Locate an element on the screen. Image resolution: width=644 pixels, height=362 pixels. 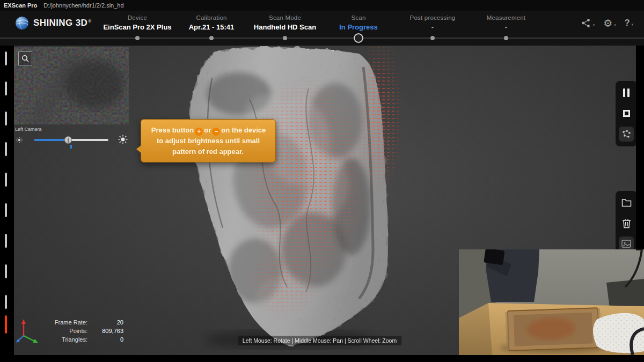
side-marker-active is located at coordinates (6, 324).